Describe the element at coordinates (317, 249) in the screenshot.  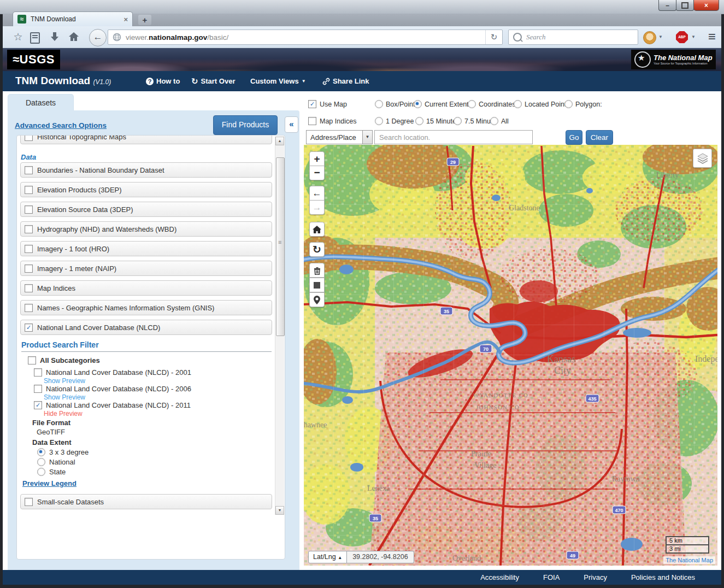
I see `refresh-map-button: ↻` at that location.